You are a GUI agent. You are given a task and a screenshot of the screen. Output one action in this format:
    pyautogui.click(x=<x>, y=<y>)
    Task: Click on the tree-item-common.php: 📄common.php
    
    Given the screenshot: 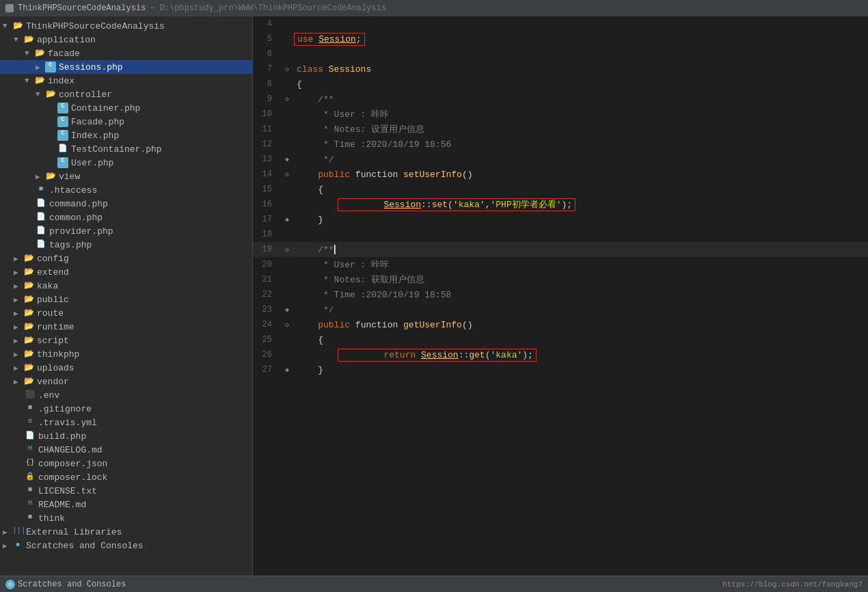 What is the action you would take?
    pyautogui.click(x=126, y=217)
    